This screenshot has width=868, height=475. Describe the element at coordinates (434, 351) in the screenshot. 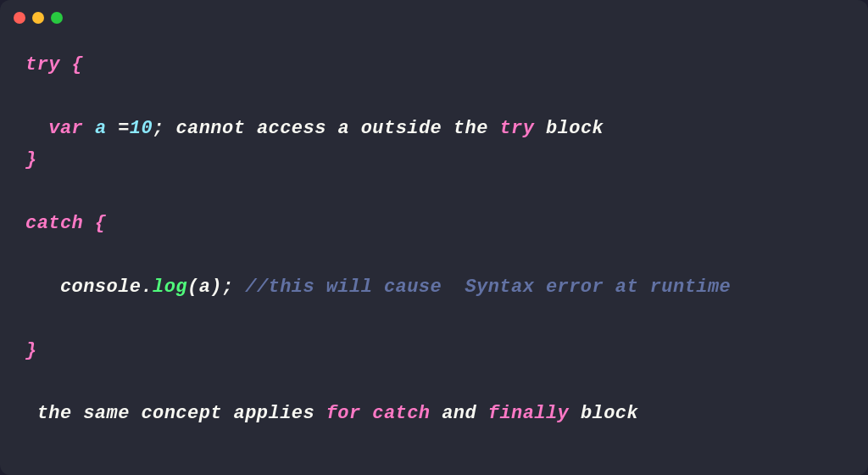

I see `code-line-10: }` at that location.